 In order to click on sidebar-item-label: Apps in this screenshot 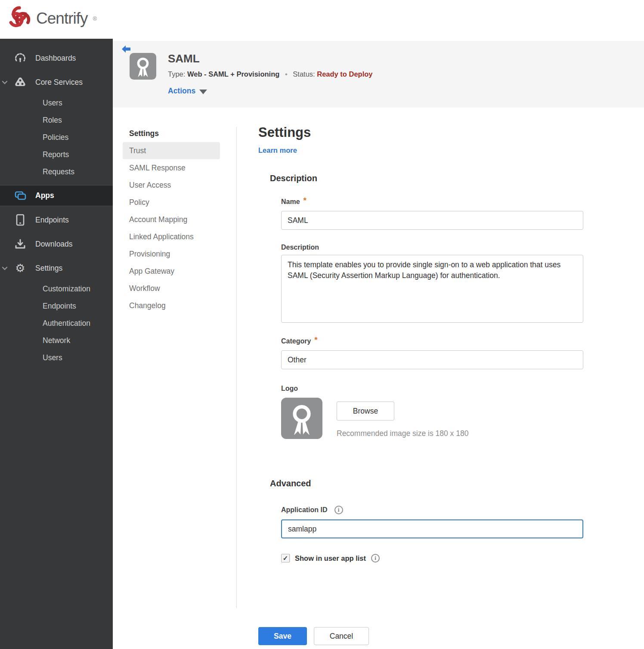, I will do `click(45, 195)`.